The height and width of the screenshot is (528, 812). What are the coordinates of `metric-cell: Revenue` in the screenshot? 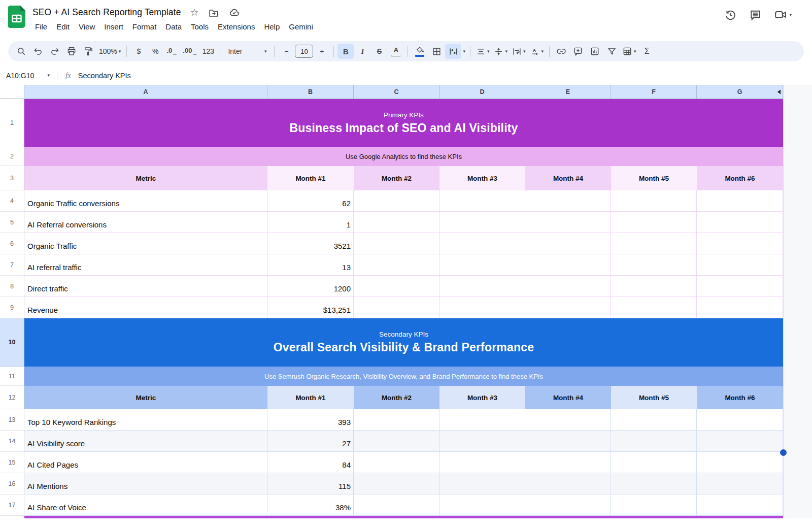 It's located at (146, 308).